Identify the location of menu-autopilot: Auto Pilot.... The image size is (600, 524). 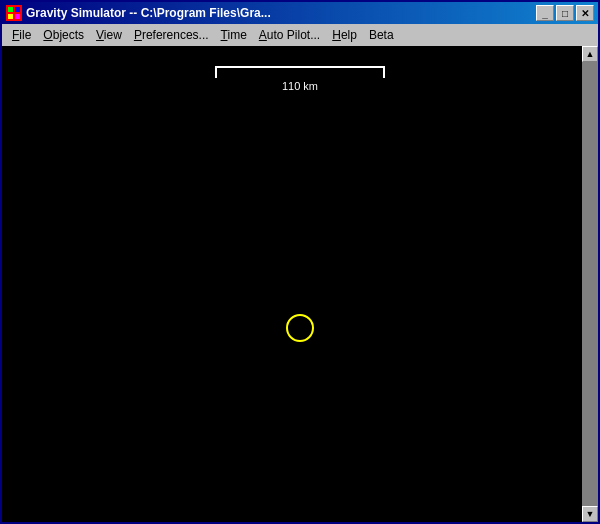
(290, 35).